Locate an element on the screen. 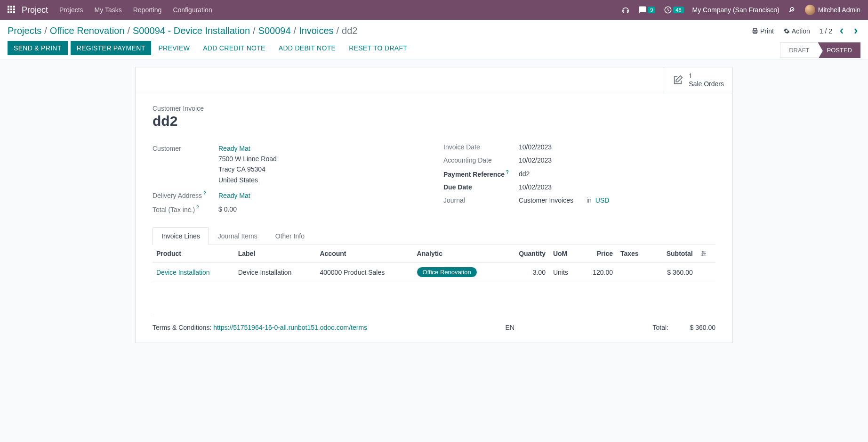  company-switcher: My Company (San Francisco) is located at coordinates (736, 10).